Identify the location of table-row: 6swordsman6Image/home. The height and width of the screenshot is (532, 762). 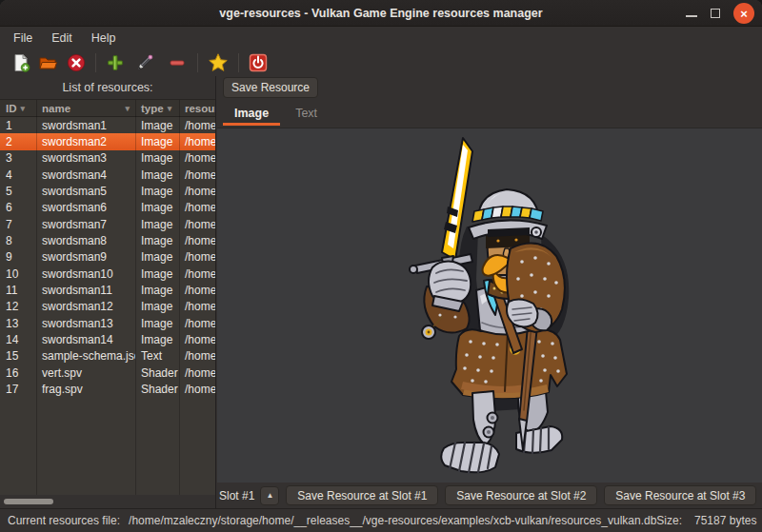
(108, 207).